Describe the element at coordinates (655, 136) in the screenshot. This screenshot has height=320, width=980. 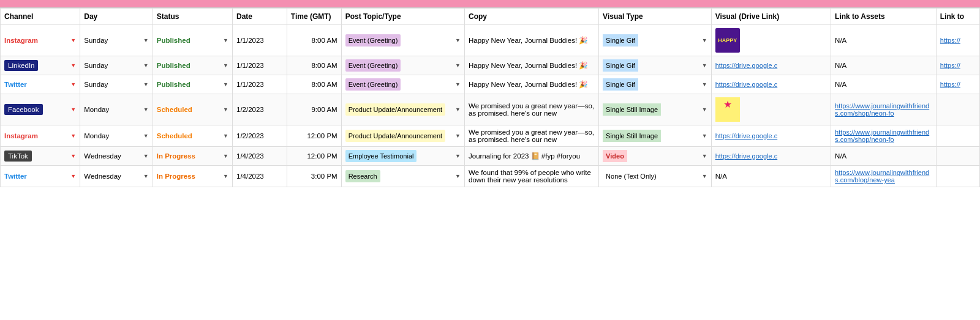
I see `visual-type-cell: Single Still Image▼` at that location.